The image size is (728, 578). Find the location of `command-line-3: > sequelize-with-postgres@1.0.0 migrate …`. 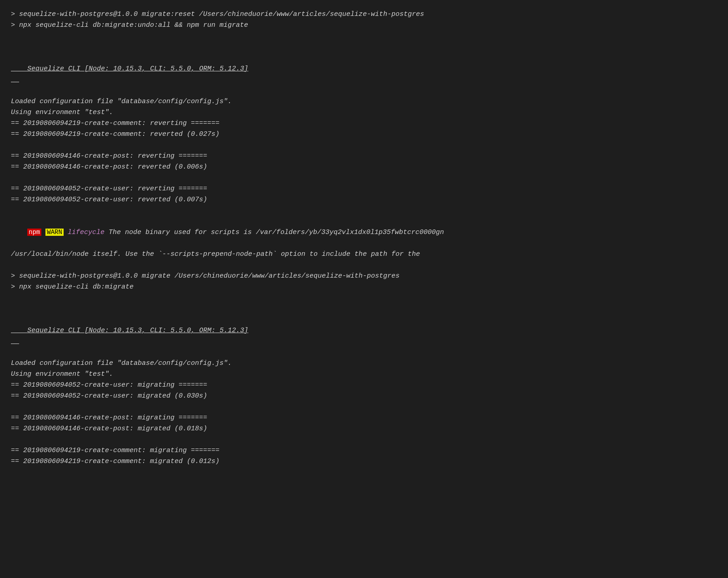

command-line-3: > sequelize-with-postgres@1.0.0 migrate … is located at coordinates (364, 276).